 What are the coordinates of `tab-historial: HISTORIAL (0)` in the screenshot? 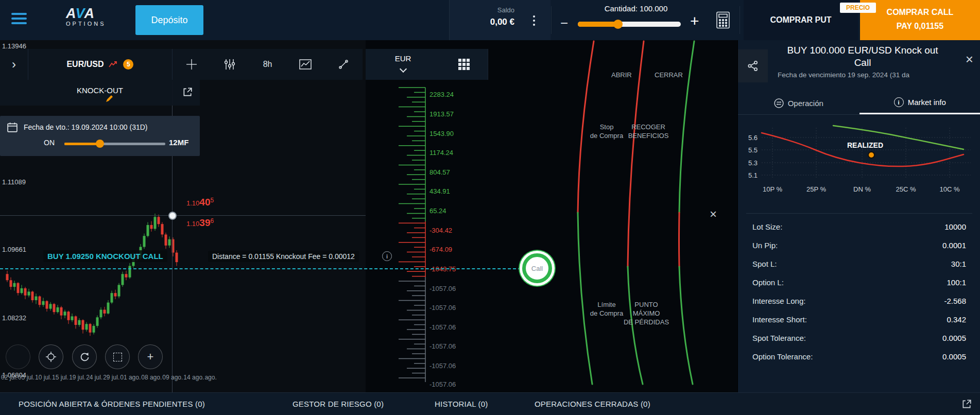 It's located at (461, 404).